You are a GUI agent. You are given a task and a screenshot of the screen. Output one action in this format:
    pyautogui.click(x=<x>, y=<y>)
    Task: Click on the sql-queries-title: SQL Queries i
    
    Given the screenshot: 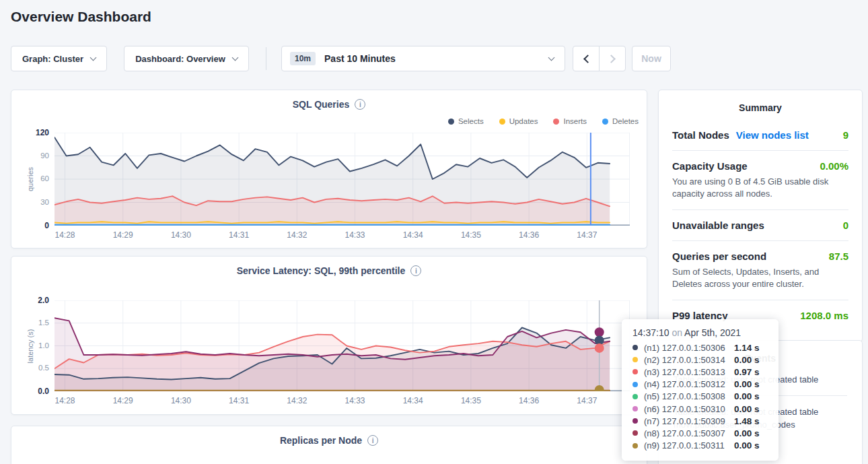 What is the action you would take?
    pyautogui.click(x=329, y=104)
    